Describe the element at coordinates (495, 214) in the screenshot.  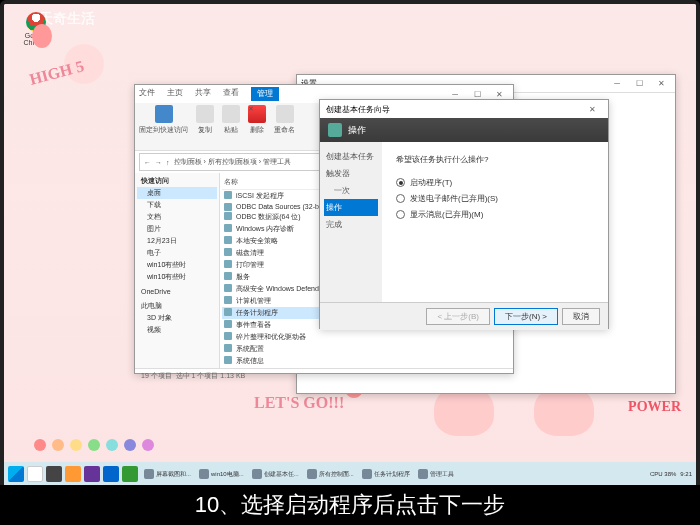
I see `radio-show-message: 显示消息(已弃用)(M)` at that location.